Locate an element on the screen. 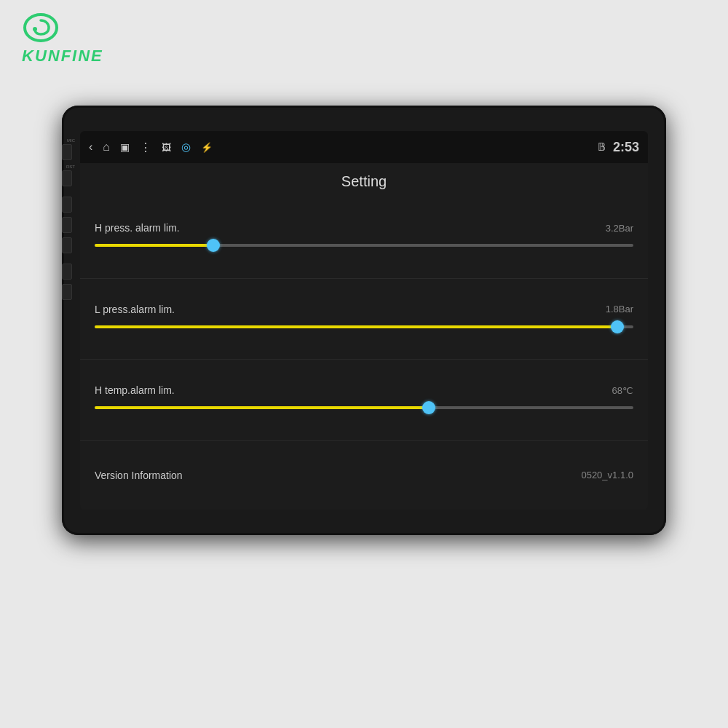  setting-row-l-press: L press.alarm lim. 1.8Bar is located at coordinates (364, 320).